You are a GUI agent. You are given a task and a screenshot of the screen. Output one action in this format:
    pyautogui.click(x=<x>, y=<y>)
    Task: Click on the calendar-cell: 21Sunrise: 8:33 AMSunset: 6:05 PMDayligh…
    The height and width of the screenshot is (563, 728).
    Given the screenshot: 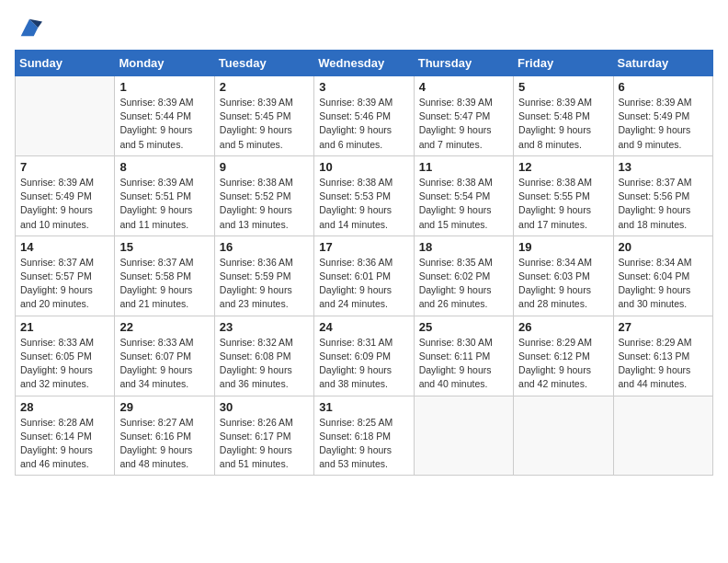 What is the action you would take?
    pyautogui.click(x=65, y=355)
    